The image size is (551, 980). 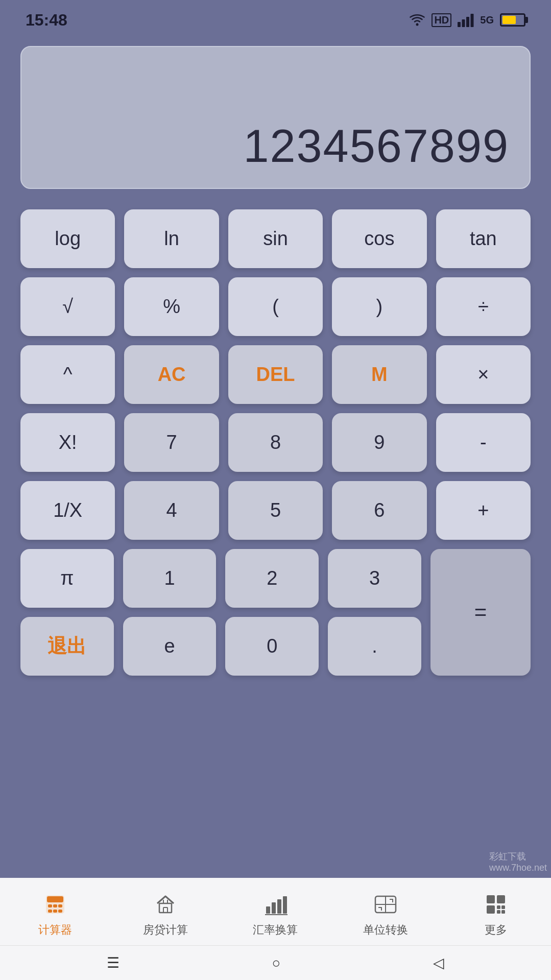 I want to click on row-num123-equal: π 1 2 3 退出 e 0 . =, so click(x=276, y=612).